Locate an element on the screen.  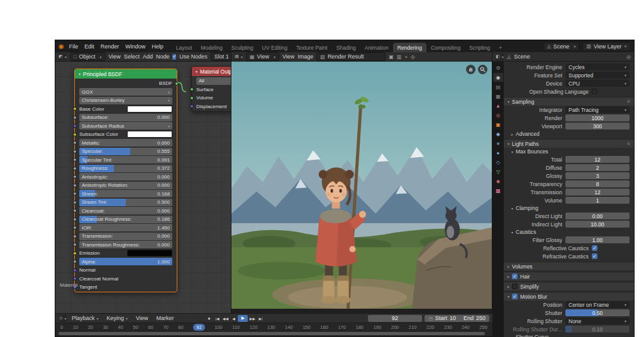
tab-object: ▣ is located at coordinates (498, 124).